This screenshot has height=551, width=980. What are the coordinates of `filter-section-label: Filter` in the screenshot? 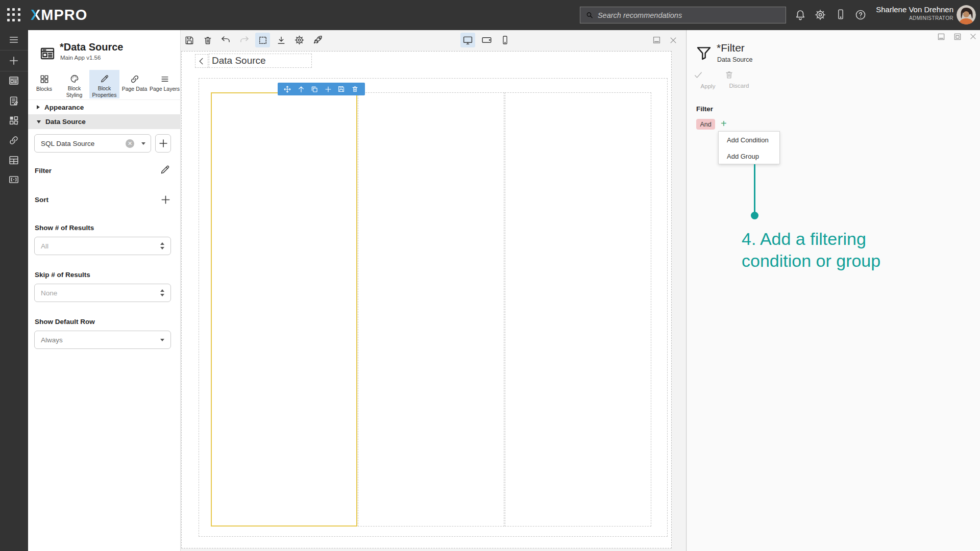 It's located at (704, 109).